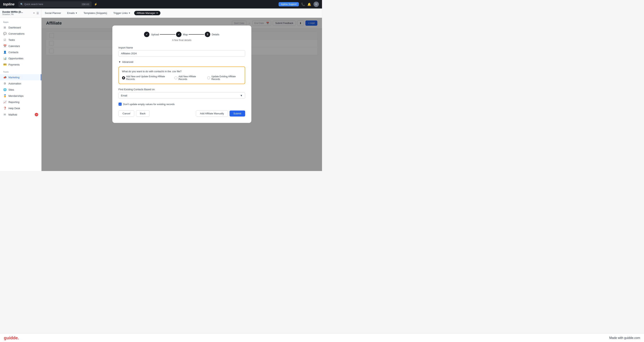  What do you see at coordinates (188, 78) in the screenshot?
I see `radio-option-add-new: Add New Affiliate Records` at bounding box center [188, 78].